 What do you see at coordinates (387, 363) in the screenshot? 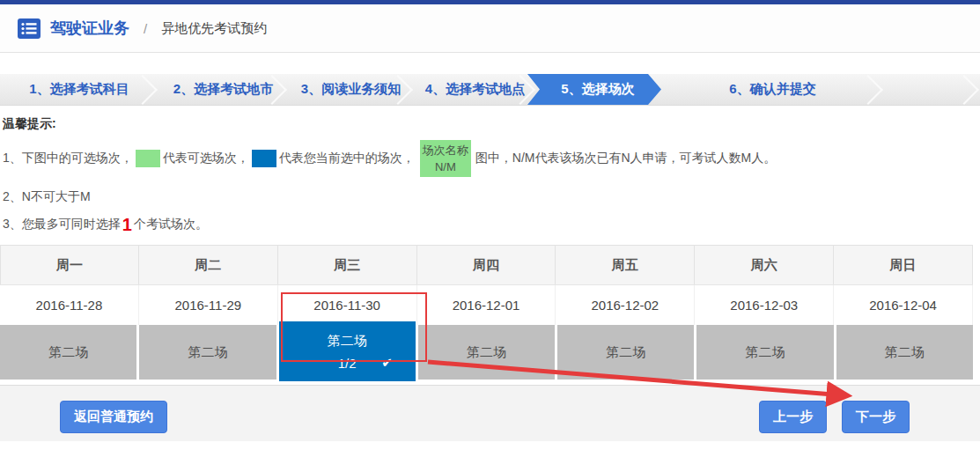
I see `check-icon: ✔` at bounding box center [387, 363].